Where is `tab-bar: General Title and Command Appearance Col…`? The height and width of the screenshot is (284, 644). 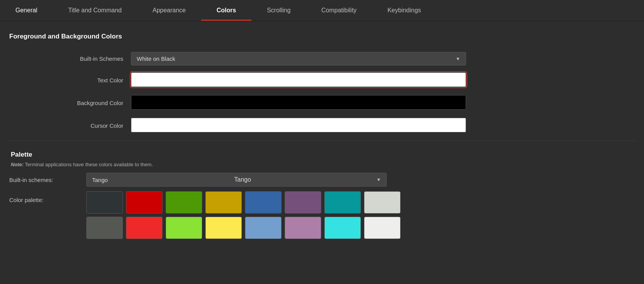
tab-bar: General Title and Command Appearance Col… is located at coordinates (322, 11).